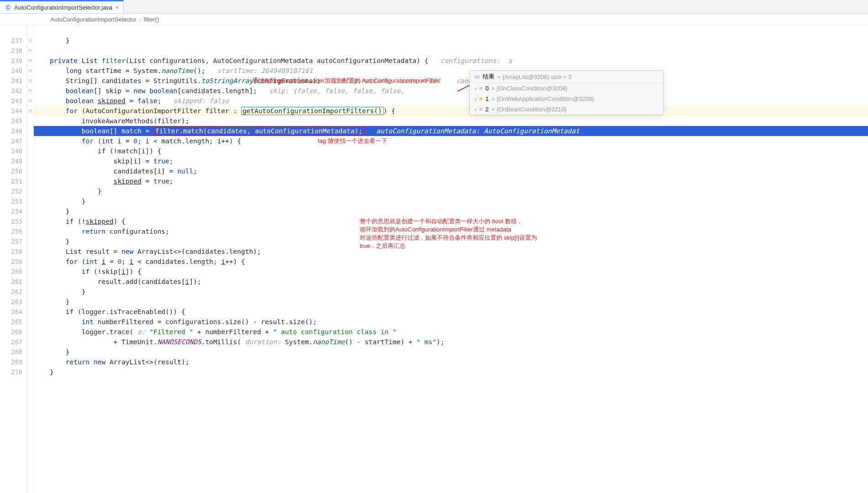 Image resolution: width=868 pixels, height=493 pixels. I want to click on line-gutter: 2372382392402412422432442452462472482492…, so click(14, 259).